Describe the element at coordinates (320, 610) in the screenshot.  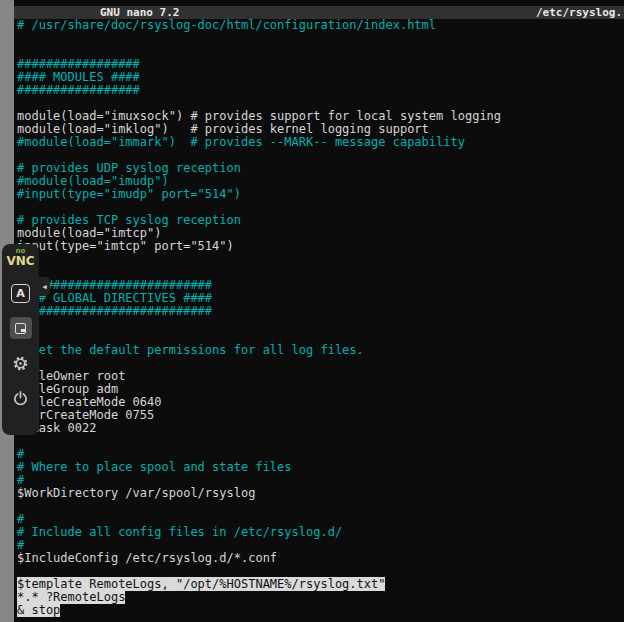
I see `editor-line: & stop` at that location.